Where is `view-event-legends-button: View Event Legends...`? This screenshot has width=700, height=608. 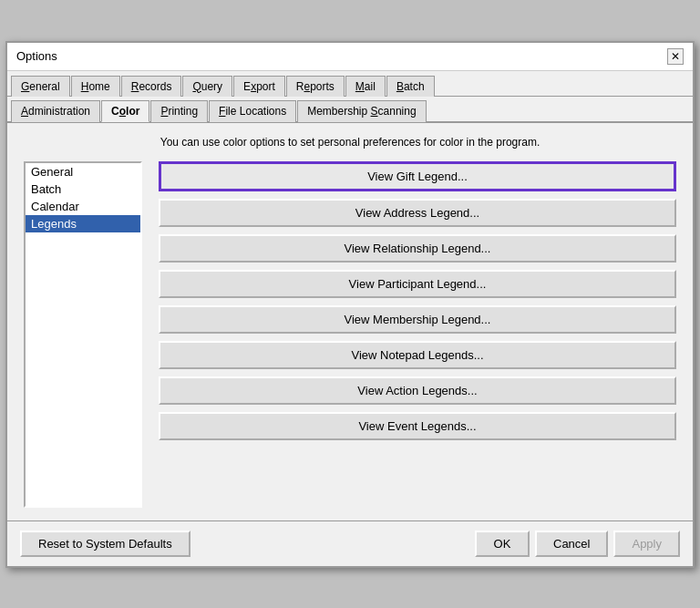 view-event-legends-button: View Event Legends... is located at coordinates (417, 427).